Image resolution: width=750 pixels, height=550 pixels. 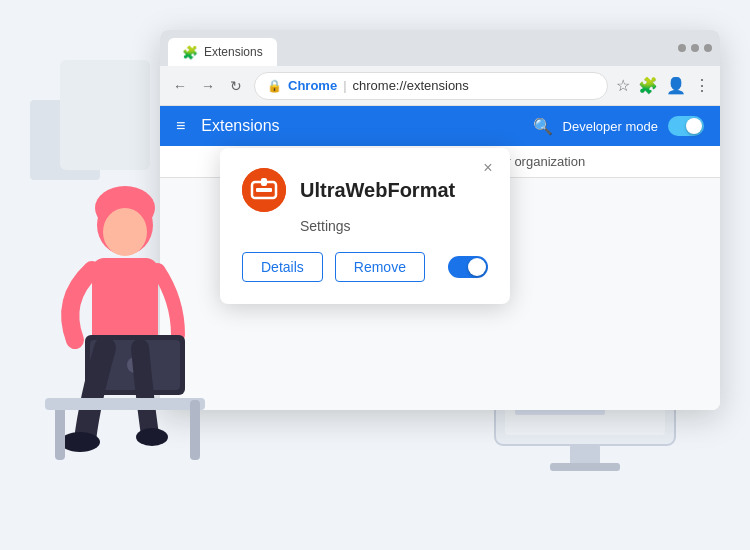 What do you see at coordinates (380, 267) in the screenshot?
I see `remove-button: Remove` at bounding box center [380, 267].